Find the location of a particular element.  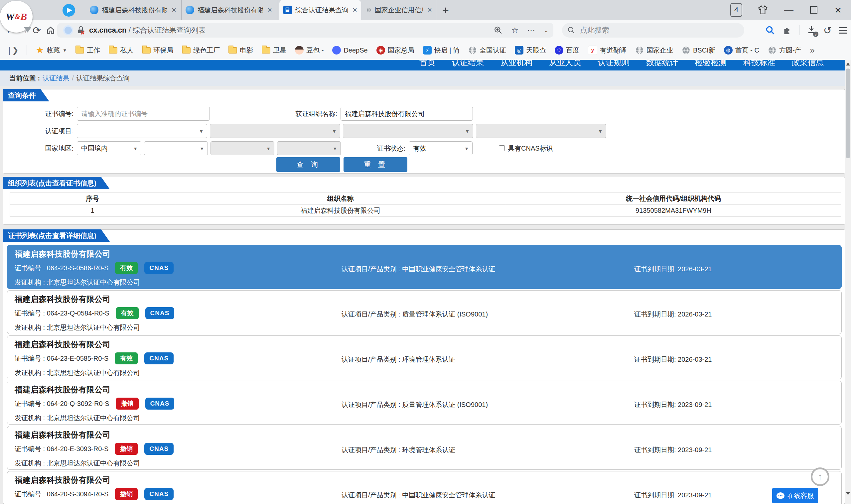

address-bar: cx.cnca.cn / 综合认证结果查询列表 ☆ ⋯ ⌄ is located at coordinates (305, 31).